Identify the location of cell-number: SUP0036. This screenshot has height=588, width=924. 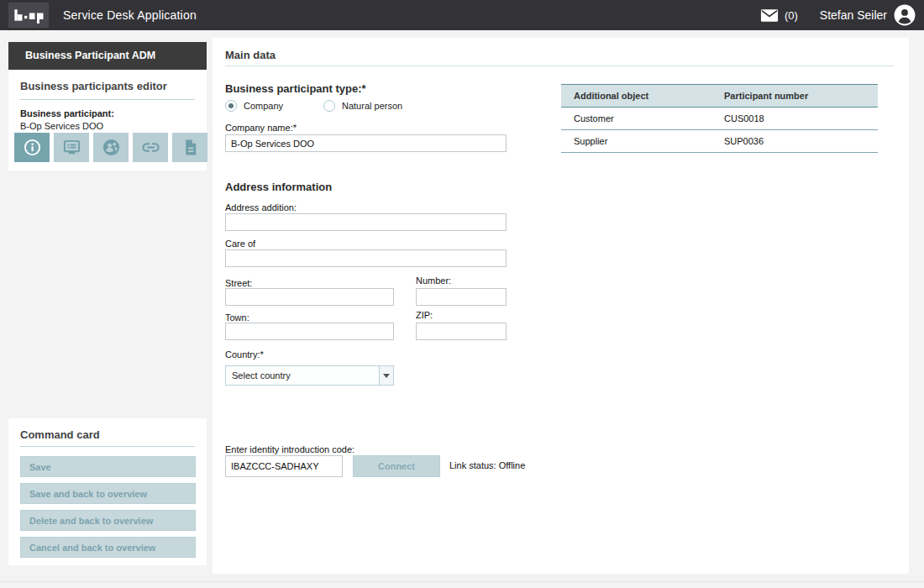
(801, 141).